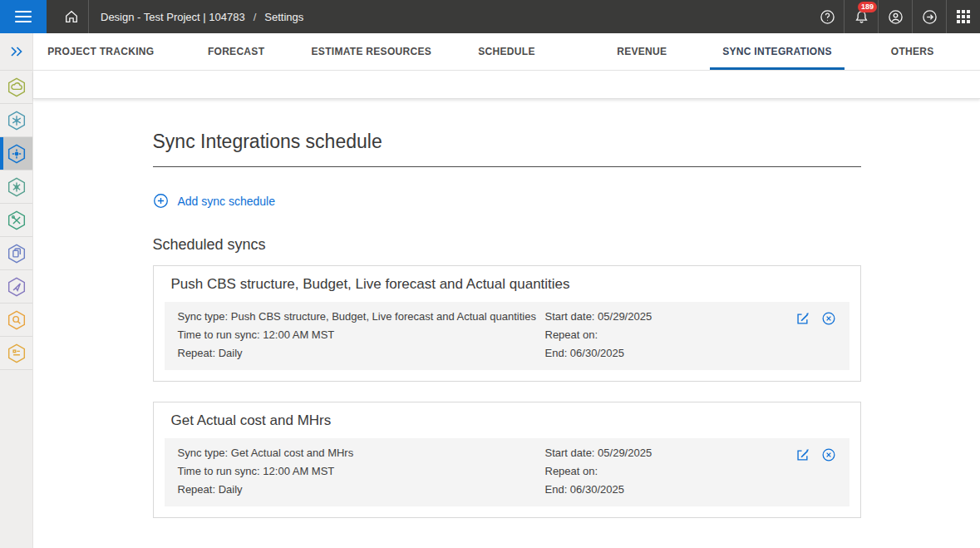 The height and width of the screenshot is (548, 980). What do you see at coordinates (963, 17) in the screenshot?
I see `app-grid-button` at bounding box center [963, 17].